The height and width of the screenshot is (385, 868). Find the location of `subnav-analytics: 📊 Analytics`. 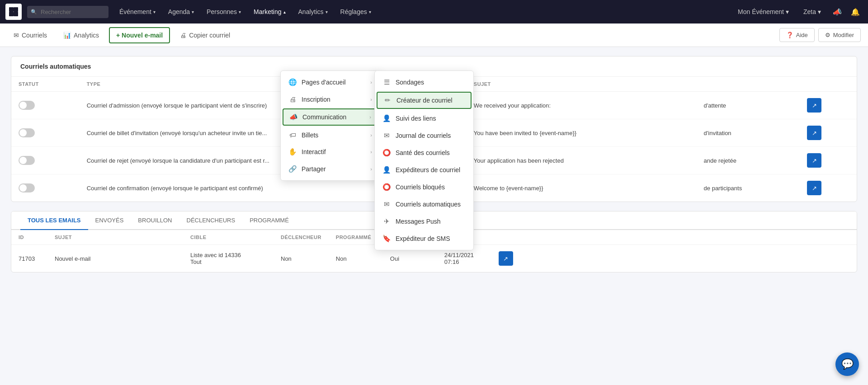

subnav-analytics: 📊 Analytics is located at coordinates (81, 35).